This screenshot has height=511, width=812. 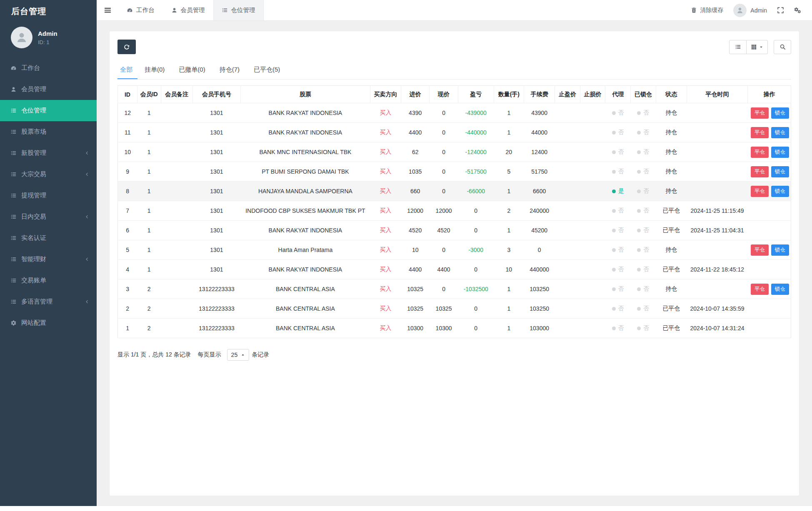 I want to click on sidebar-item-site-config: 网站配置, so click(x=48, y=323).